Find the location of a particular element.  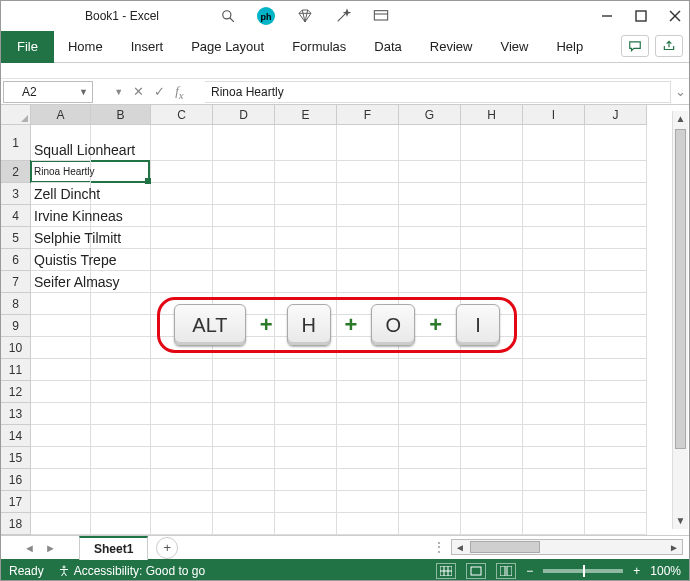

row-header: 9 is located at coordinates (16, 326).